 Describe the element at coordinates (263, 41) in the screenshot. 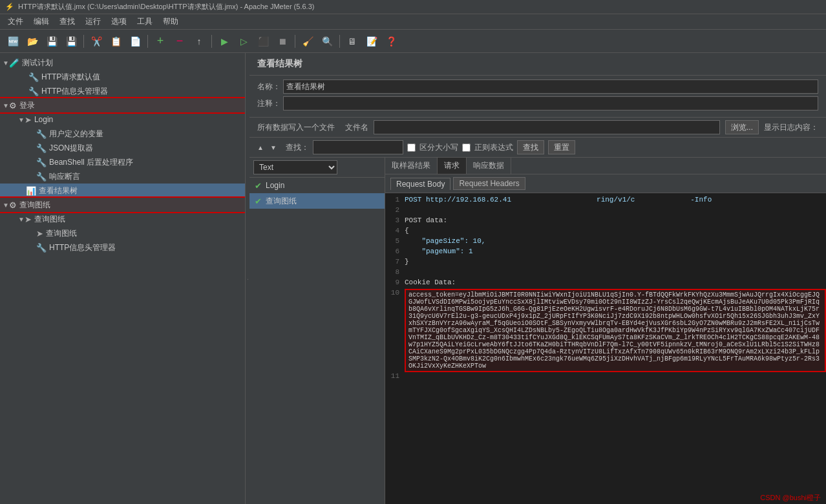

I see `toolbar-stop: ⬛` at that location.